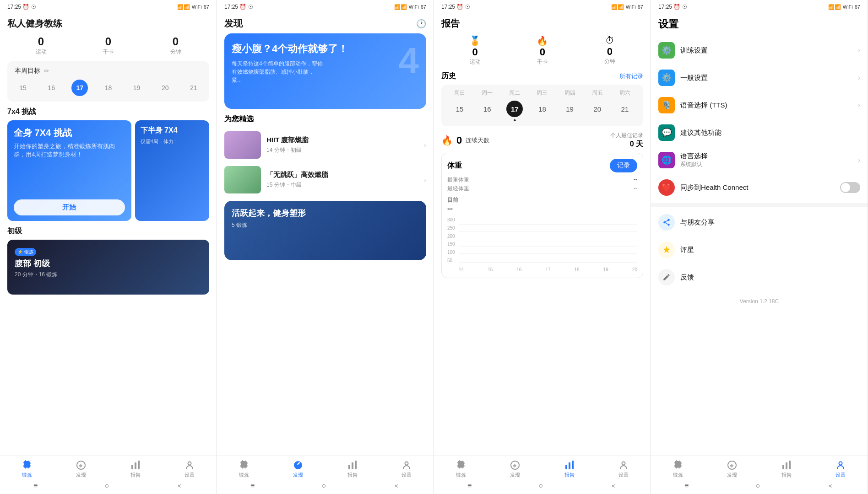  Describe the element at coordinates (107, 486) in the screenshot. I see `sys-home-1: ○` at that location.